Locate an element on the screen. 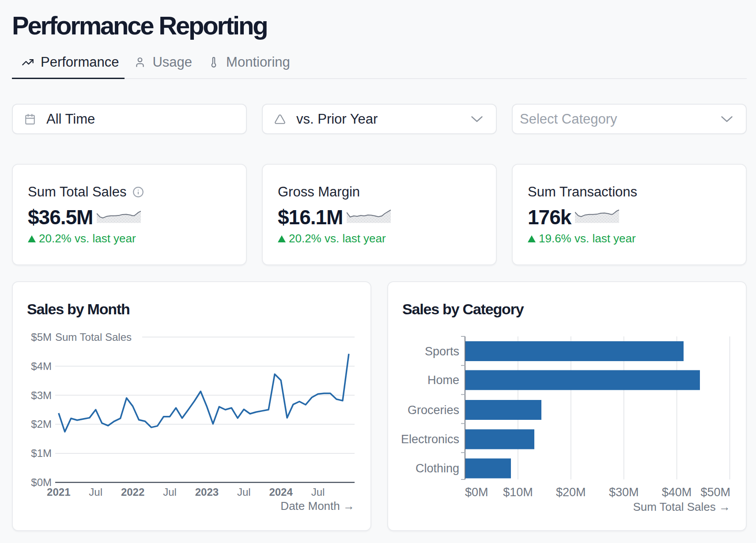 This screenshot has height=543, width=756. svg-text: Home is located at coordinates (443, 380).